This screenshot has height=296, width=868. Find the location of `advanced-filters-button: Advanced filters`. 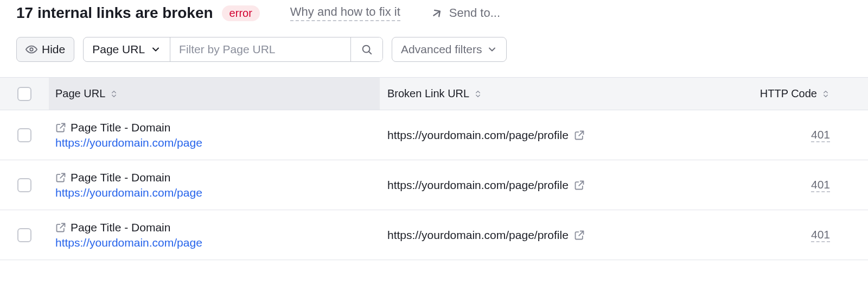

advanced-filters-button: Advanced filters is located at coordinates (449, 49).